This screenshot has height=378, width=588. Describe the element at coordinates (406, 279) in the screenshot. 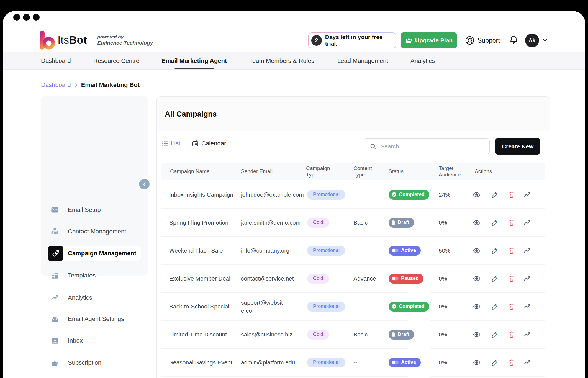

I see `status-badge: Paused` at that location.